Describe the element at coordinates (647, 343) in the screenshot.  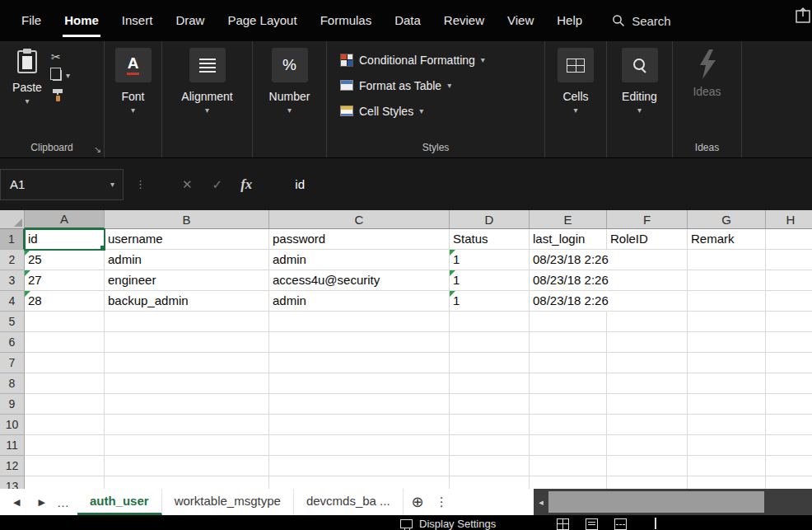
I see `cell-F6` at that location.